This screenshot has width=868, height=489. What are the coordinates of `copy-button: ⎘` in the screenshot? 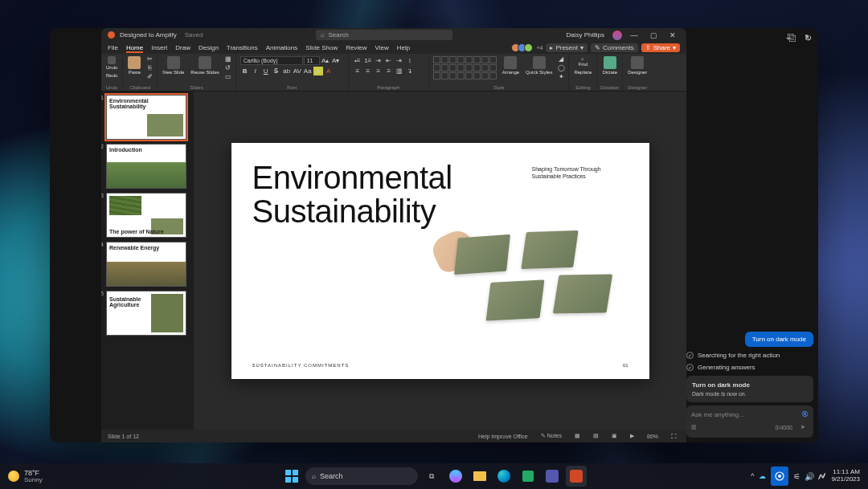 It's located at (149, 67).